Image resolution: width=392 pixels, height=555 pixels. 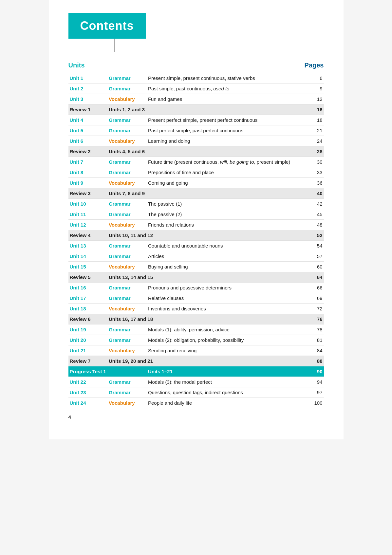 What do you see at coordinates (317, 277) in the screenshot?
I see `review-page: 64` at bounding box center [317, 277].